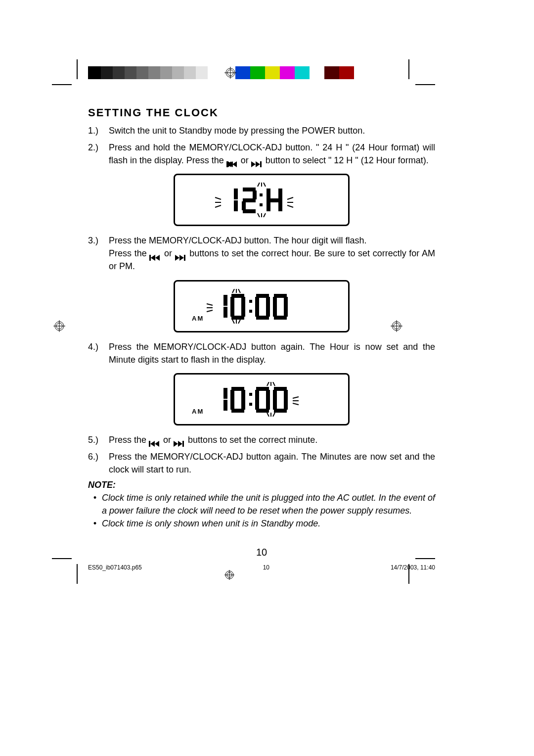 The height and width of the screenshot is (756, 534). I want to click on step-1: 1.) Switch the unit to Standby mode by p…, so click(262, 131).